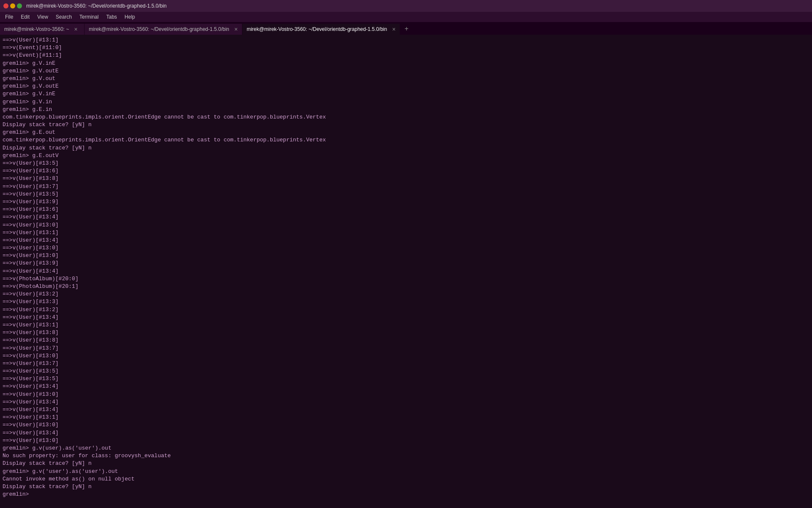 The image size is (812, 508). Describe the element at coordinates (406, 271) in the screenshot. I see `terminal-line-30: ==>v(User)[#13:4]` at that location.